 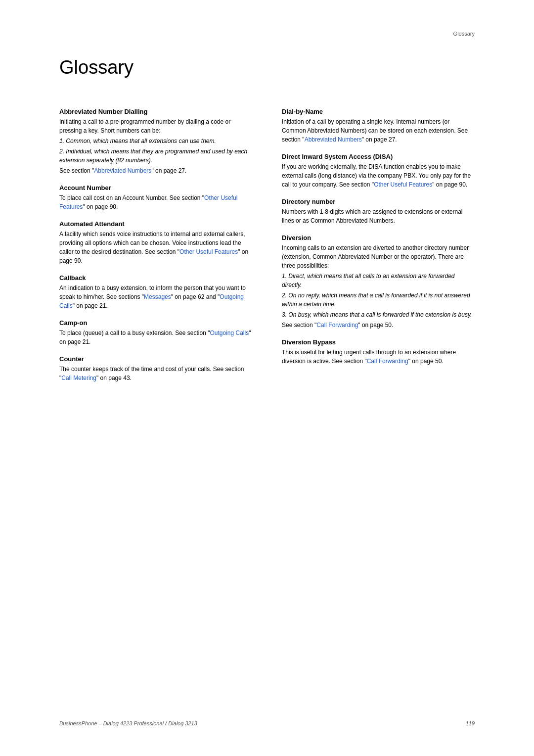 I want to click on entry-body: An indication to a busy extension, to in…, so click(x=156, y=297).